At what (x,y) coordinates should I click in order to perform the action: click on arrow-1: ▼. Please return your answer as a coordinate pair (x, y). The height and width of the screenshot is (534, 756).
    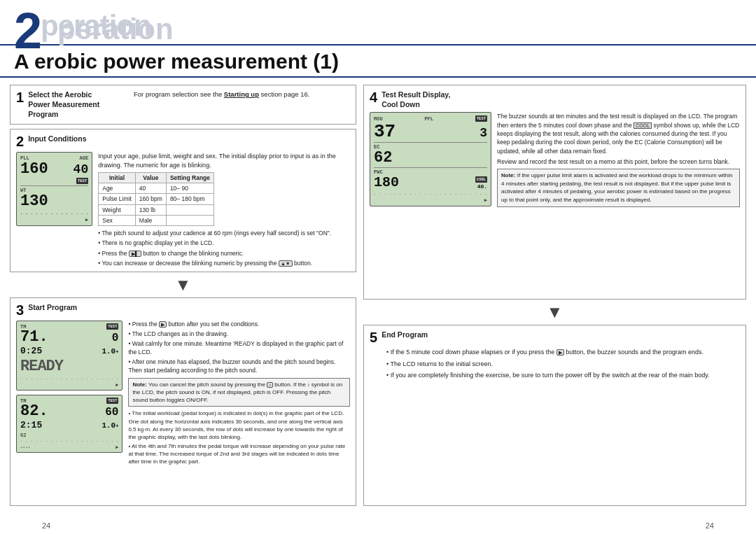
    Looking at the image, I should click on (183, 285).